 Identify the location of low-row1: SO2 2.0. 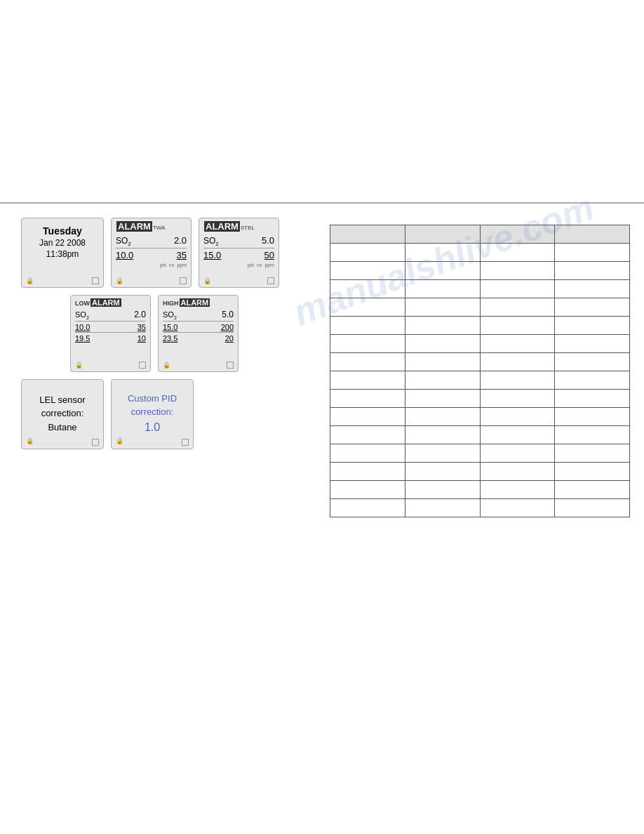
(111, 315).